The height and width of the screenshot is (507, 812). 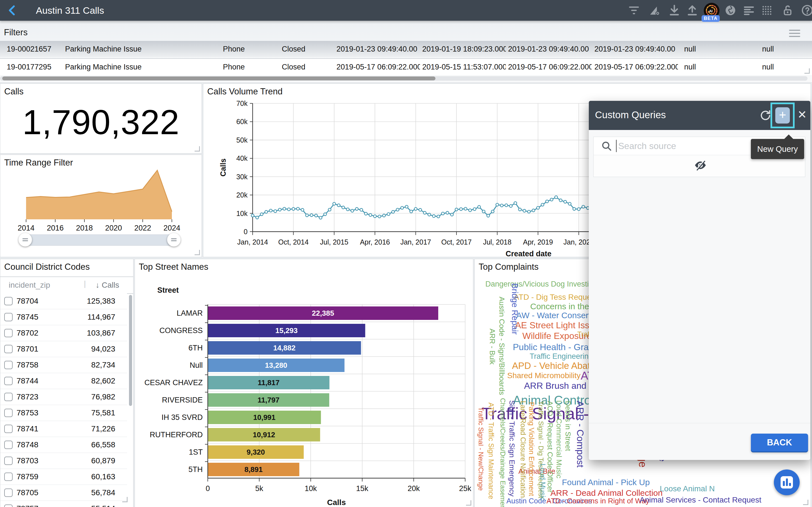 I want to click on svg-text: LAMAR, so click(x=190, y=313).